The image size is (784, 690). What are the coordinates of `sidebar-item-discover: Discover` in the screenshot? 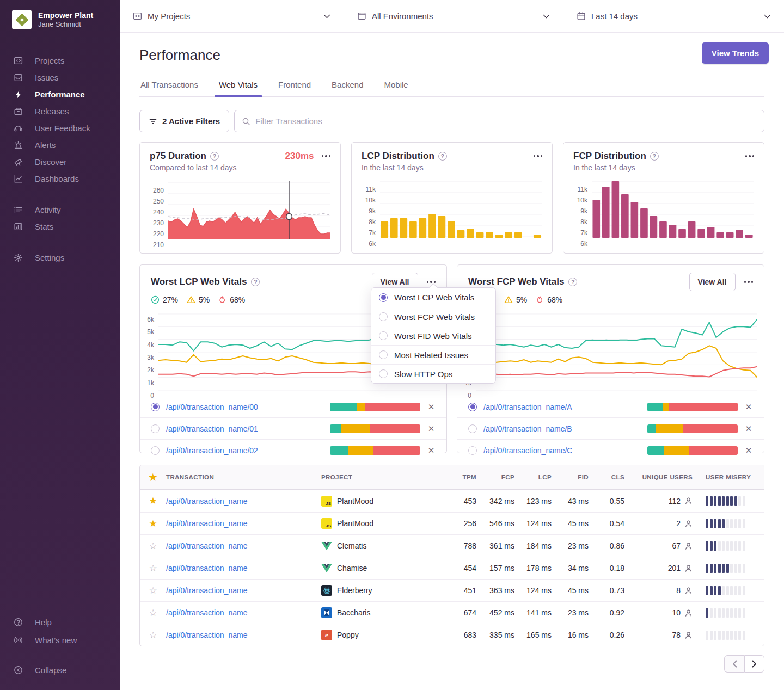 It's located at (60, 162).